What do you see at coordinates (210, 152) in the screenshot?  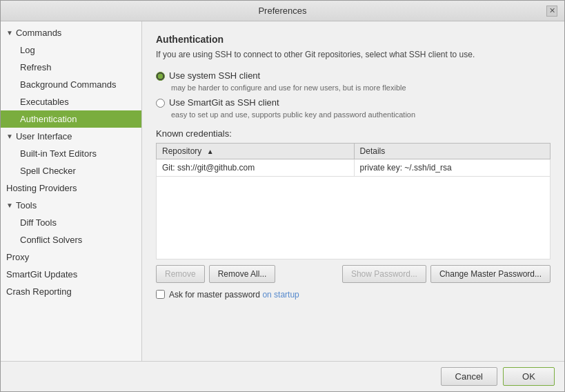 I see `sort-arrow-icon: ▲` at bounding box center [210, 152].